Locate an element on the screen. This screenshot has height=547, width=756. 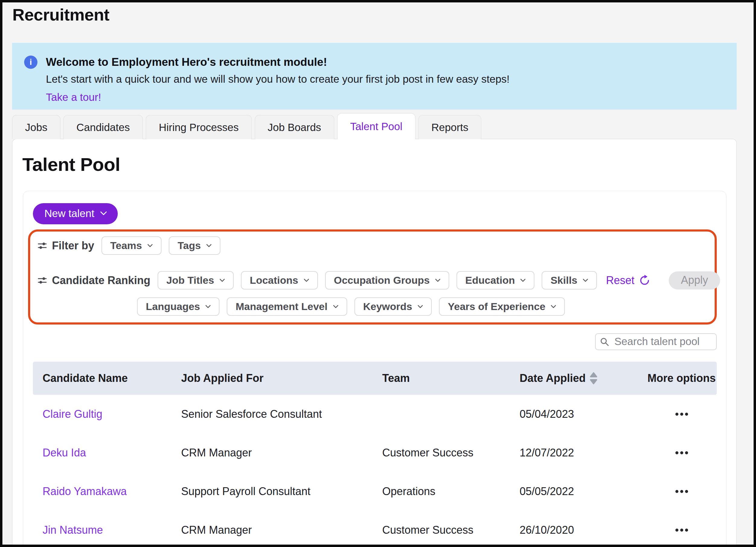
candidate-name-link: Claire Gultig is located at coordinates (112, 414).